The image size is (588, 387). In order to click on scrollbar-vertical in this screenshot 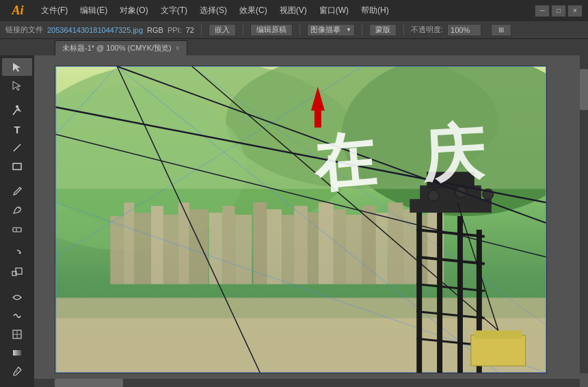, I will do `click(584, 215)`.